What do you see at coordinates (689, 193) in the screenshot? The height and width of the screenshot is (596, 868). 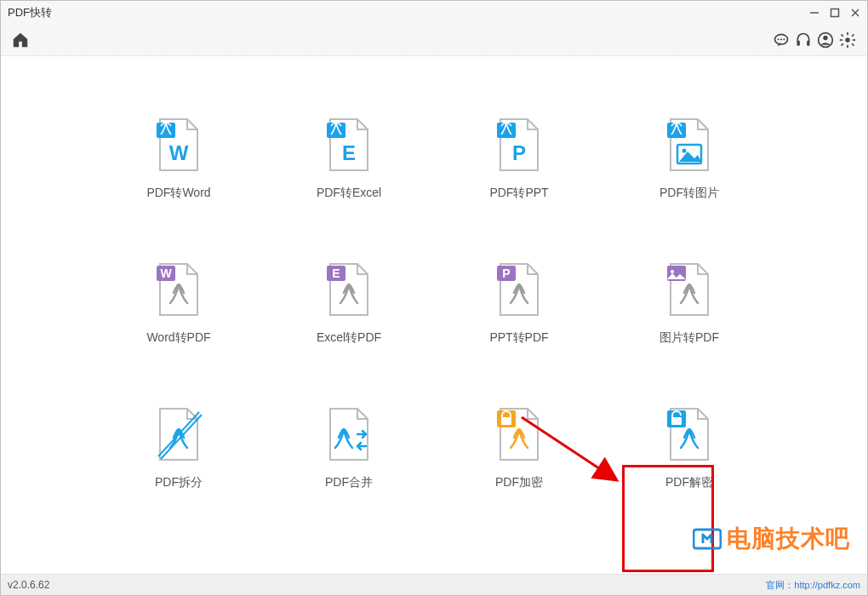 I see `tile-label: PDF转图片` at bounding box center [689, 193].